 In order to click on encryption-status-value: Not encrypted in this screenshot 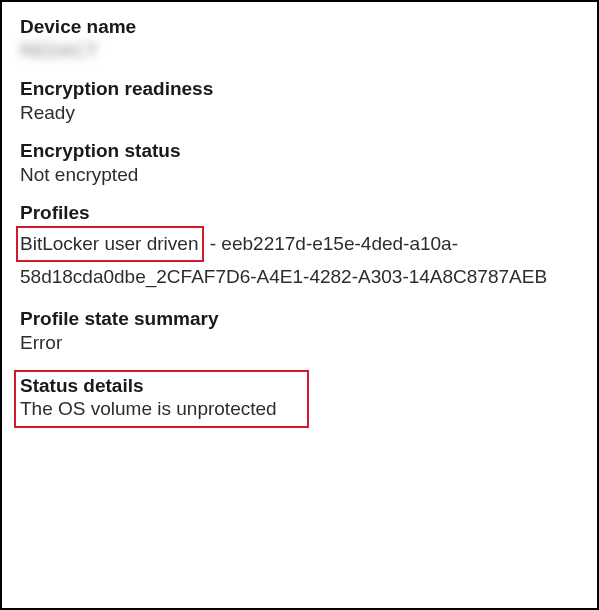, I will do `click(300, 175)`.